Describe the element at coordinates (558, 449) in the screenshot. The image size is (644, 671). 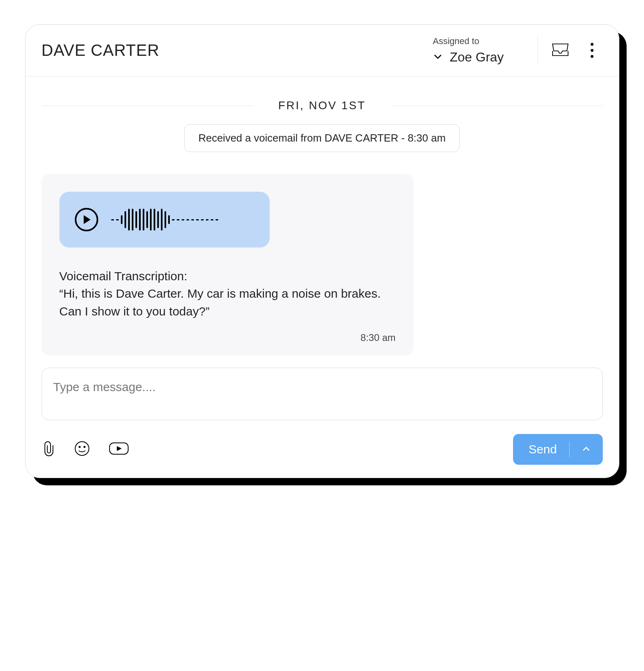
I see `send-button: Send` at that location.